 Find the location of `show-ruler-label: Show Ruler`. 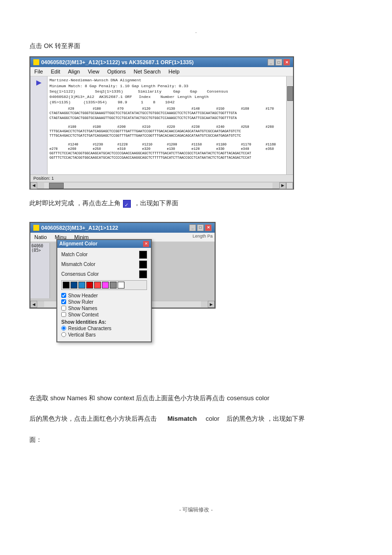

show-ruler-label: Show Ruler is located at coordinates (81, 302).